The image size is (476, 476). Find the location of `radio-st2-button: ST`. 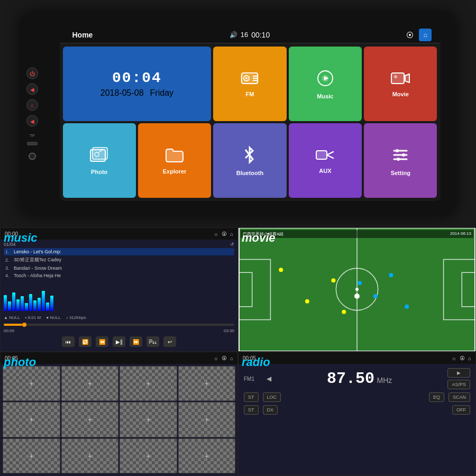

radio-st2-button: ST is located at coordinates (251, 410).